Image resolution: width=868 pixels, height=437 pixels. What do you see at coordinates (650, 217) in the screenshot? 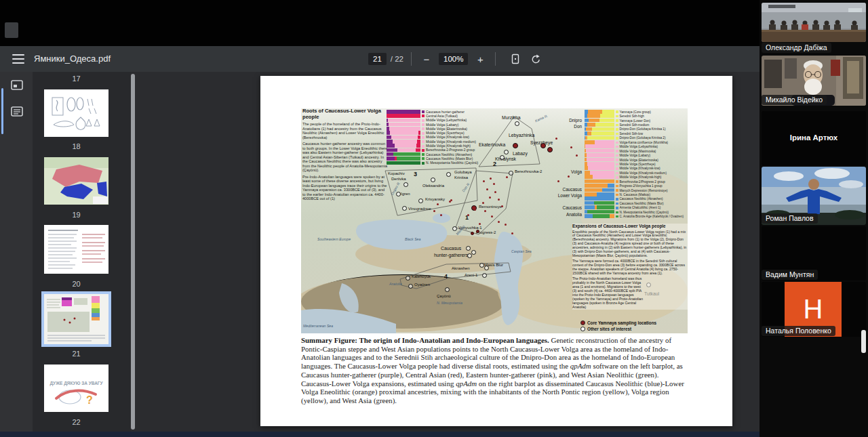
I see `legend-row: C. Anatolia Bronze Age (Kalehöyük / Ovaö…` at bounding box center [650, 217].